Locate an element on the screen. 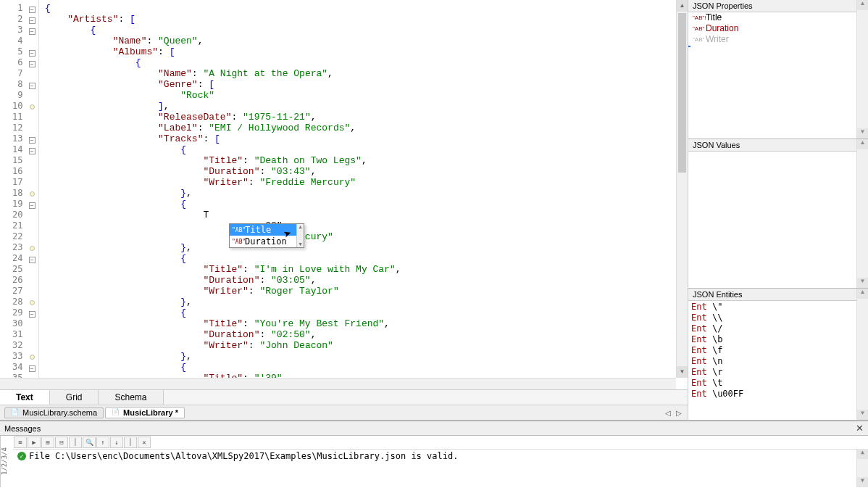 This screenshot has height=488, width=868. tab-text: Text is located at coordinates (25, 397).